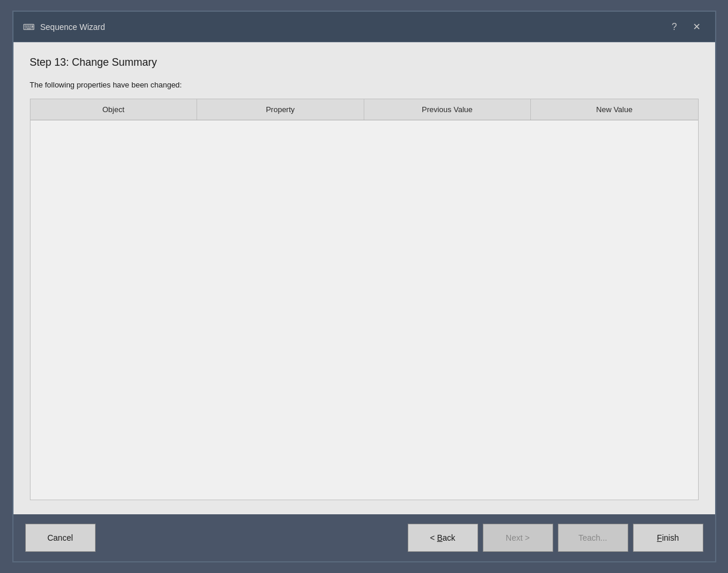  I want to click on next-button: Next >, so click(518, 538).